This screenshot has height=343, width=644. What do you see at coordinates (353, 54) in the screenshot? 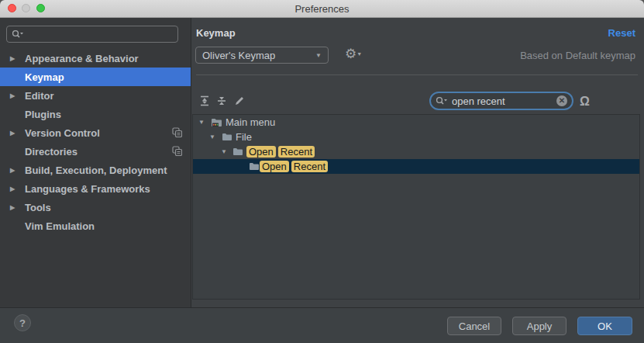
I see `gear-icon: ⚙▼` at bounding box center [353, 54].